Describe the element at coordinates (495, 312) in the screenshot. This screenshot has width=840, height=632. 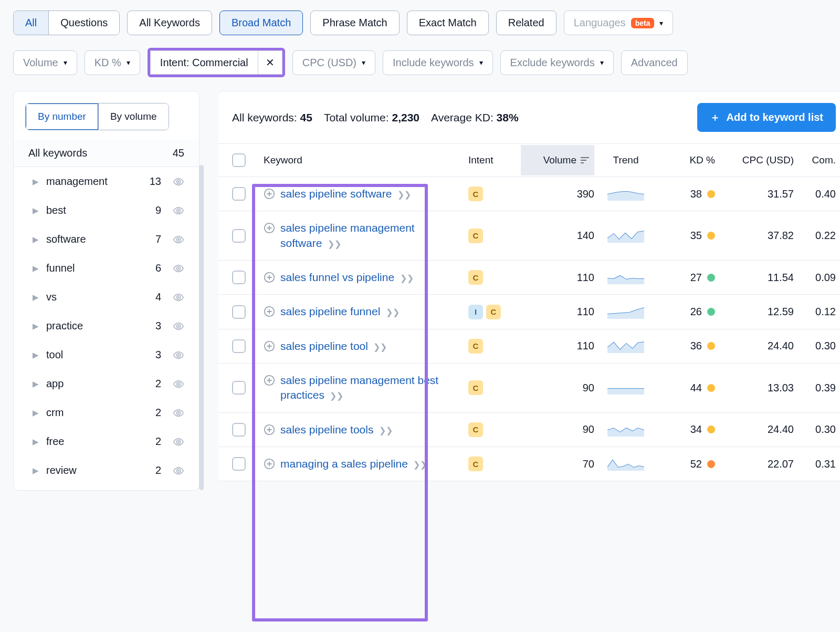
I see `intent-cell: IC` at that location.